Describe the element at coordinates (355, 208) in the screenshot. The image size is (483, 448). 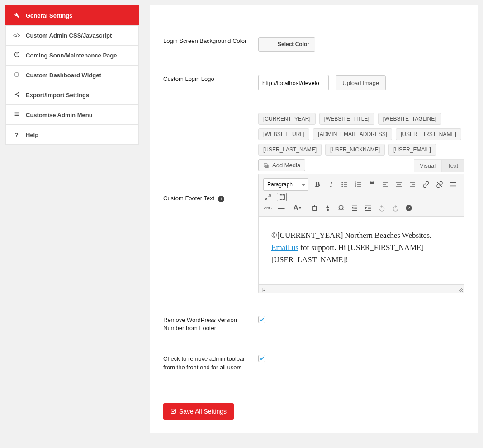
I see `outdent-button` at that location.